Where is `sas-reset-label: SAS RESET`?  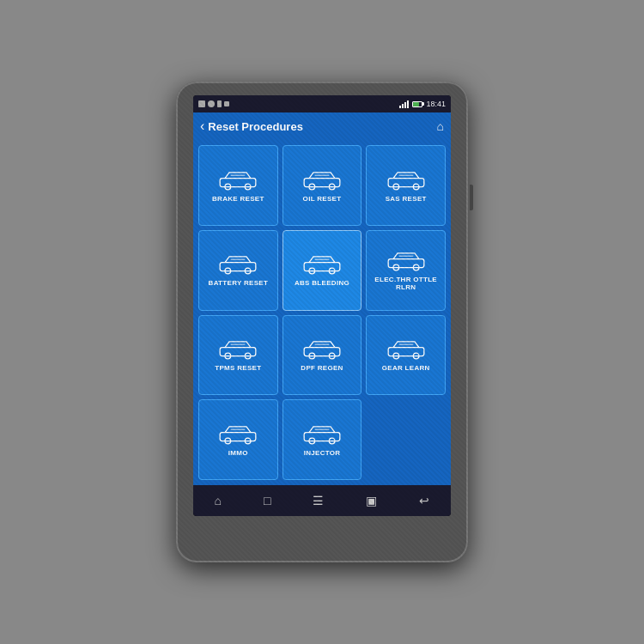 sas-reset-label: SAS RESET is located at coordinates (406, 199).